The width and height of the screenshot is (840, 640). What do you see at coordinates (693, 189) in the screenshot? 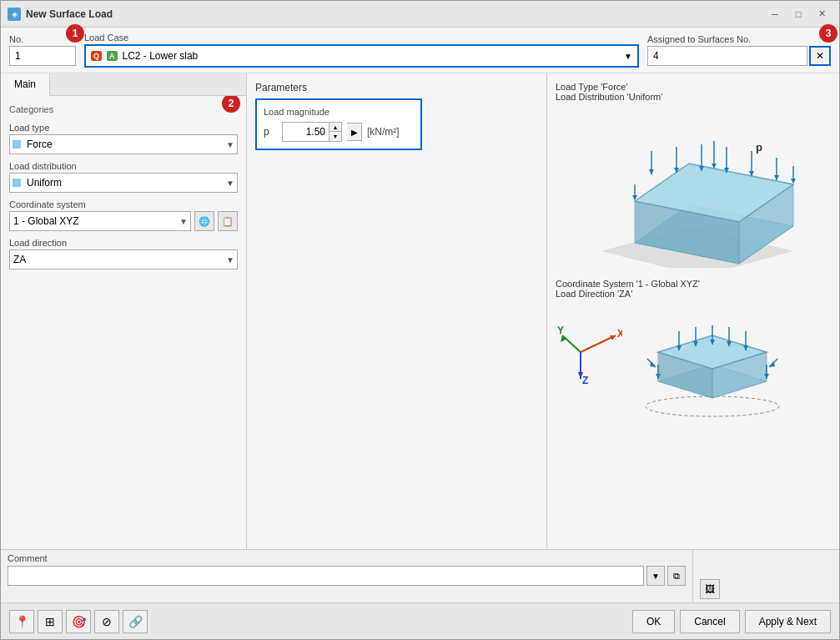
I see `viz-top-svg: p` at bounding box center [693, 189].